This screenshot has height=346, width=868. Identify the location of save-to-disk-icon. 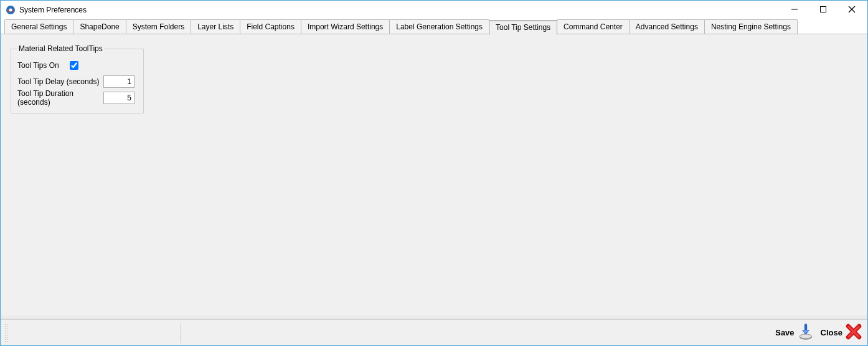
(806, 333).